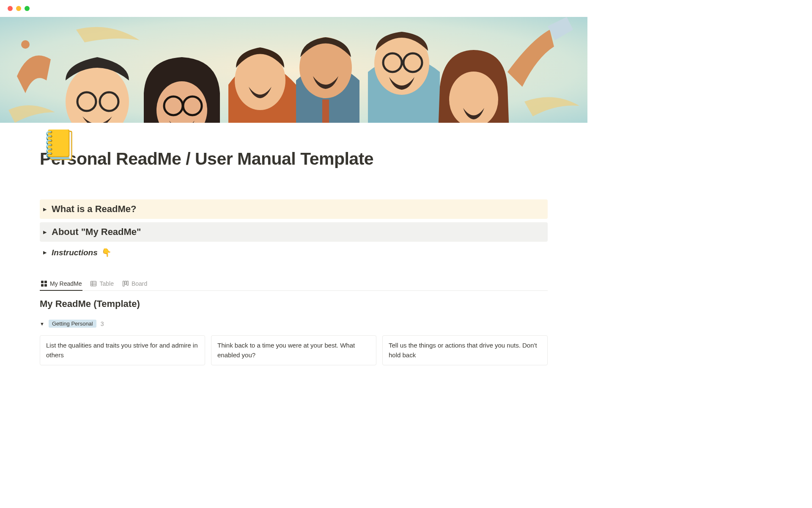 The image size is (812, 508). I want to click on gallery-view-icon, so click(44, 284).